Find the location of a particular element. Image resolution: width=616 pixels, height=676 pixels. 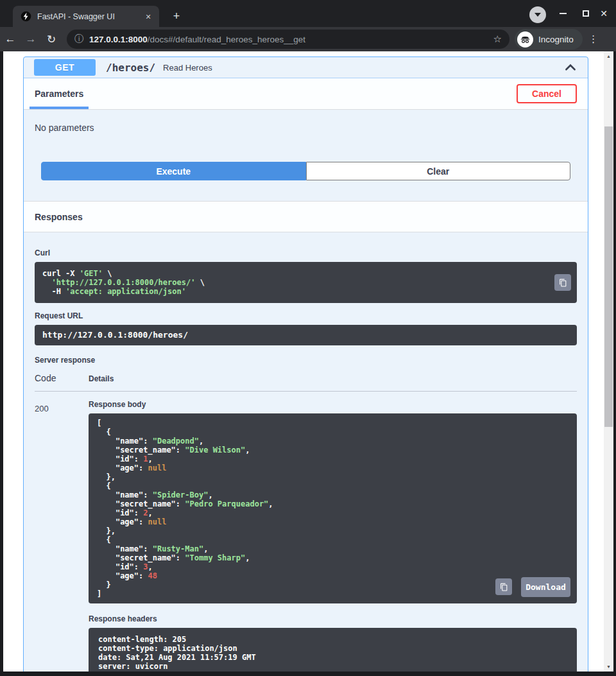

minimize-icon is located at coordinates (563, 13).